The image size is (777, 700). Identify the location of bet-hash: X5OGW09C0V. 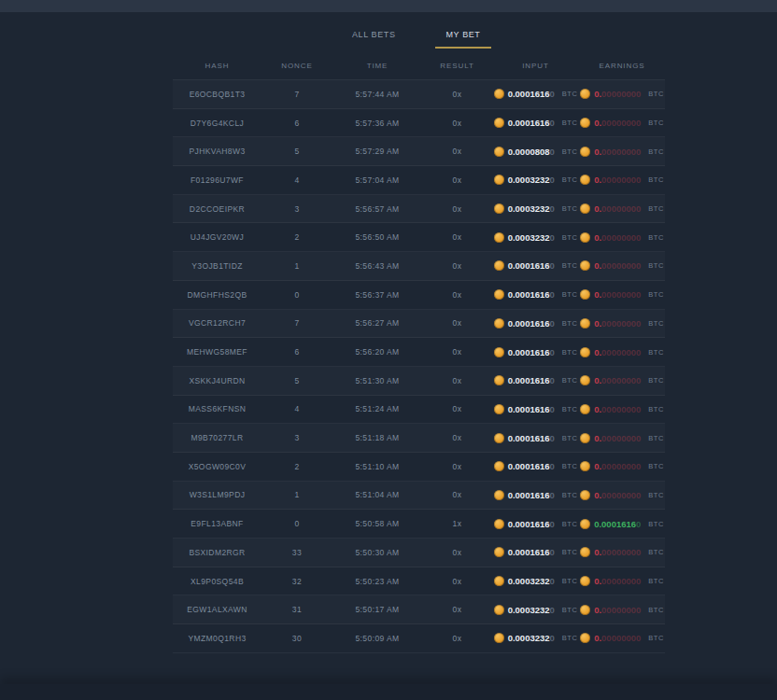
(217, 467).